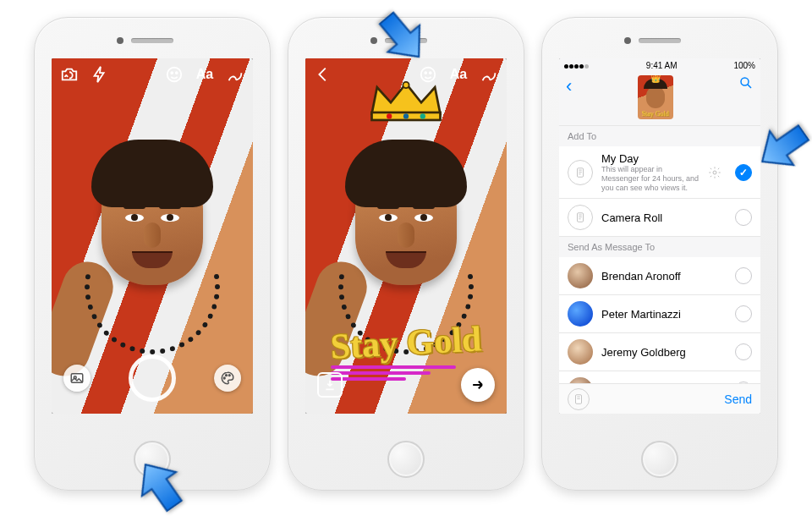 This screenshot has width=812, height=516. Describe the element at coordinates (323, 74) in the screenshot. I see `back-chevron-icon` at that location.